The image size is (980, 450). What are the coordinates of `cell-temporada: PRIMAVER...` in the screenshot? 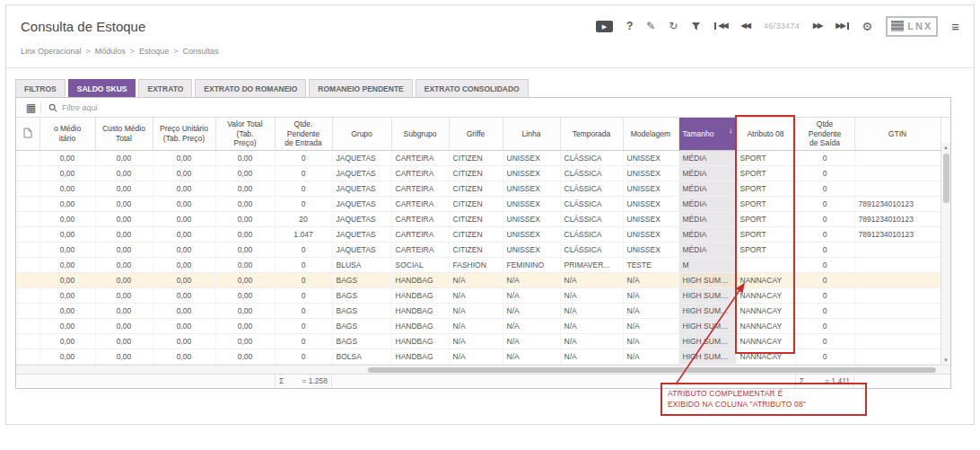 It's located at (591, 264).